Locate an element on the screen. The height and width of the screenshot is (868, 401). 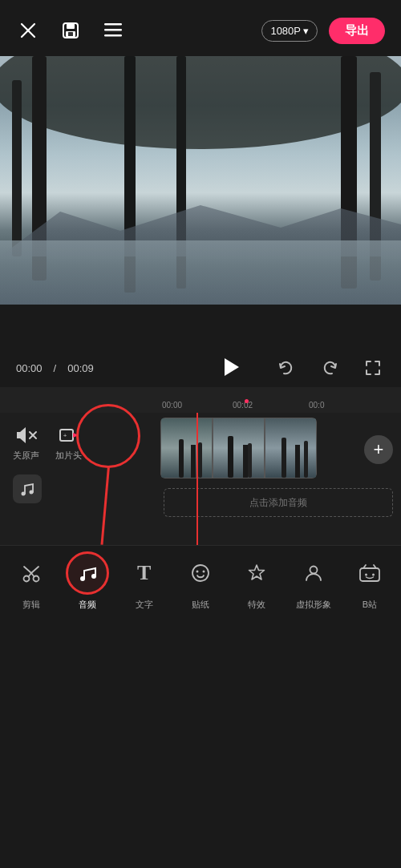
clips-left-panel: 关原声 + 加片头 is located at coordinates (80, 479).